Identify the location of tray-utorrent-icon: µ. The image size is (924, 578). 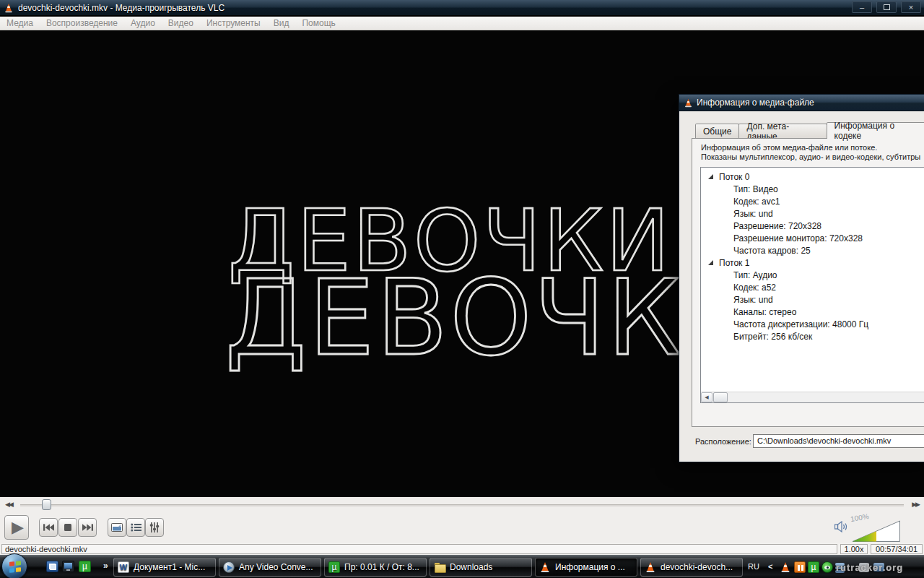
(814, 567).